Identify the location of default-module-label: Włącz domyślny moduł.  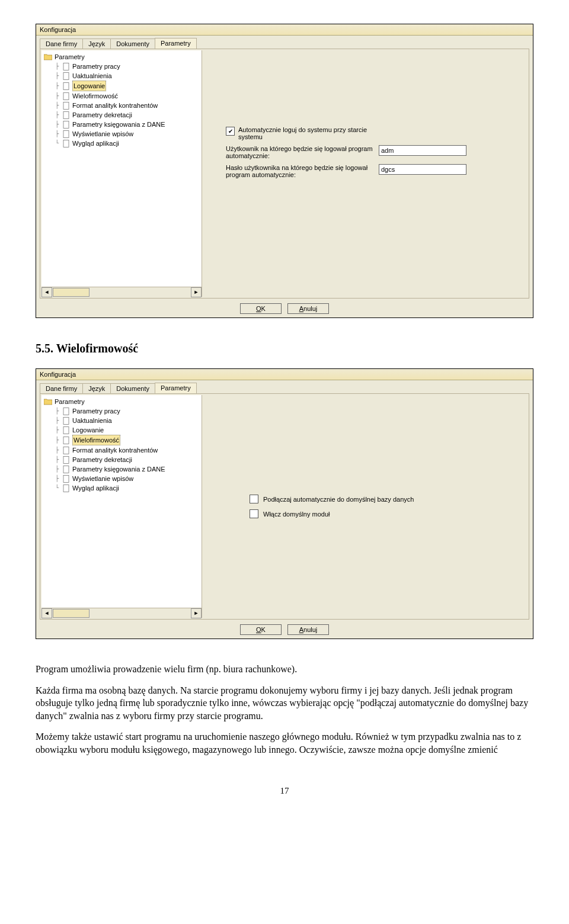
(296, 514).